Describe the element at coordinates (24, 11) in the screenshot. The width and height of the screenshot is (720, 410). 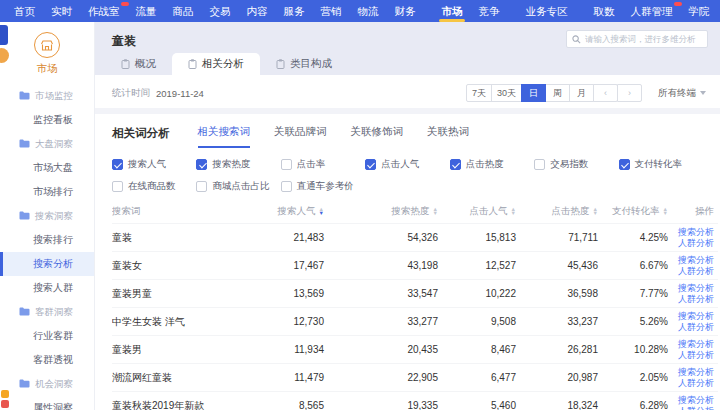
I see `nav-item-首页: 首页` at that location.